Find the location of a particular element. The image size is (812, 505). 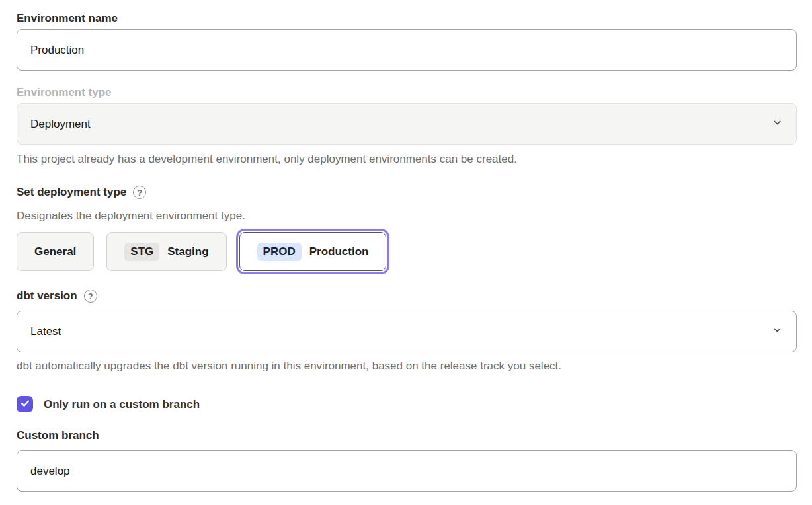

dbt-version-label: dbt version is located at coordinates (47, 296).